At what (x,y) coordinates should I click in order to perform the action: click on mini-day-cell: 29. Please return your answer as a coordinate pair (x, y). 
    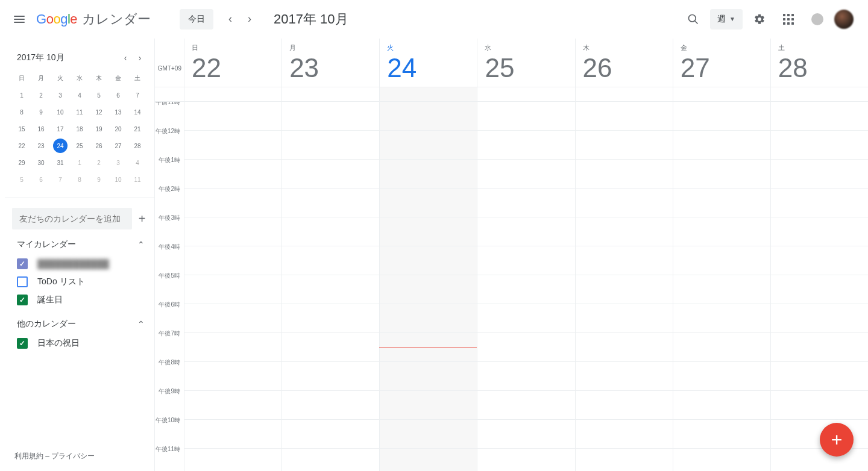
    Looking at the image, I should click on (22, 163).